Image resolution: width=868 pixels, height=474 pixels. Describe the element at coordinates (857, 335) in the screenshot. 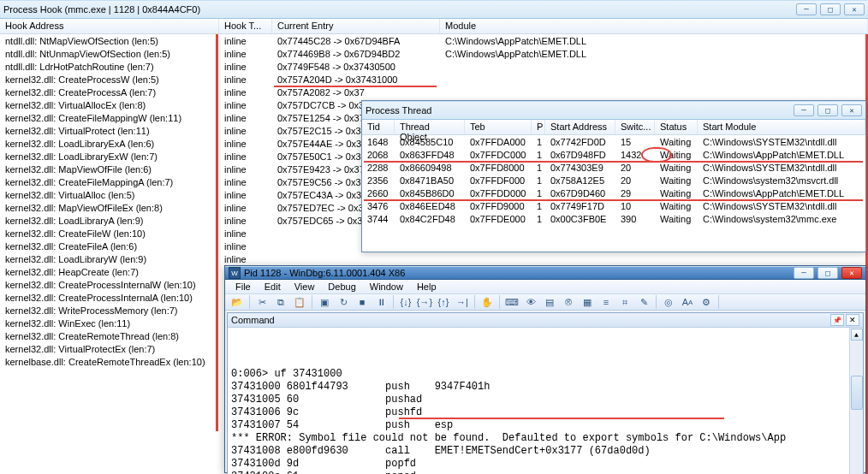

I see `scroll-up-icon: ▲` at that location.